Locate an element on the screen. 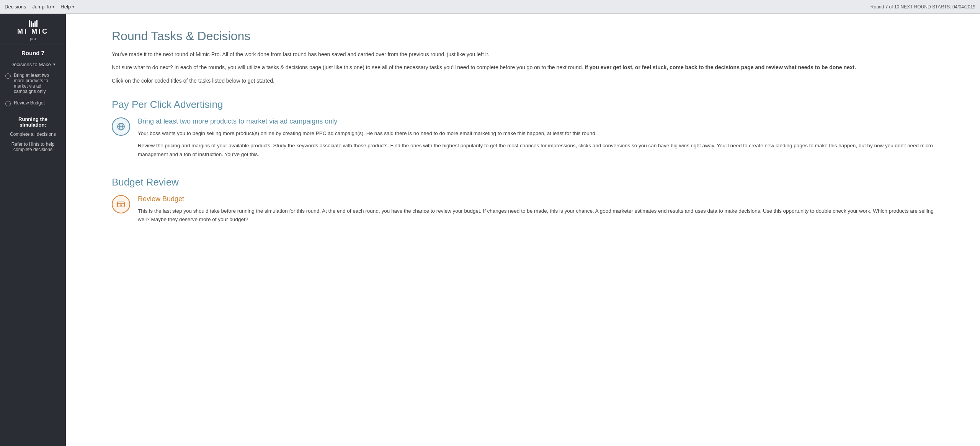  intro-paragraph-1: You've made it to the next round of Mimi… is located at coordinates (523, 54).